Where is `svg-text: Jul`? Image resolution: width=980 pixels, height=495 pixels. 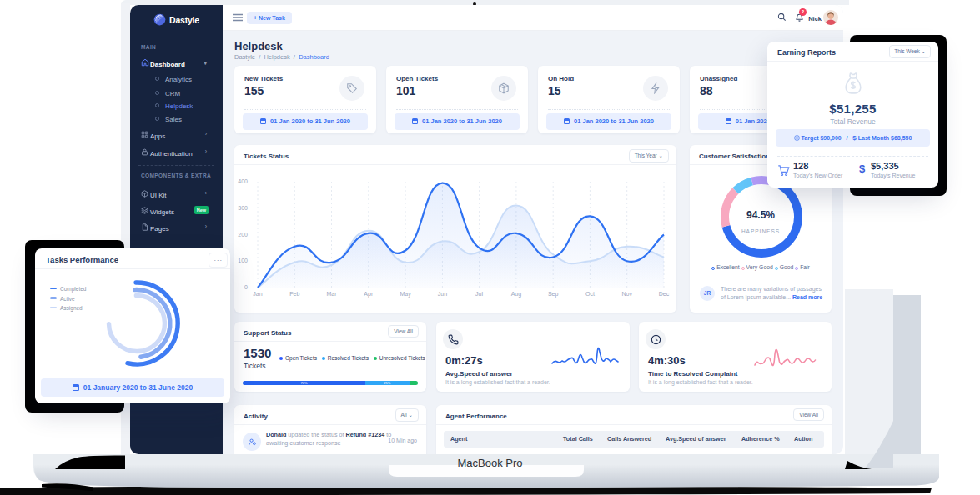 svg-text: Jul is located at coordinates (479, 293).